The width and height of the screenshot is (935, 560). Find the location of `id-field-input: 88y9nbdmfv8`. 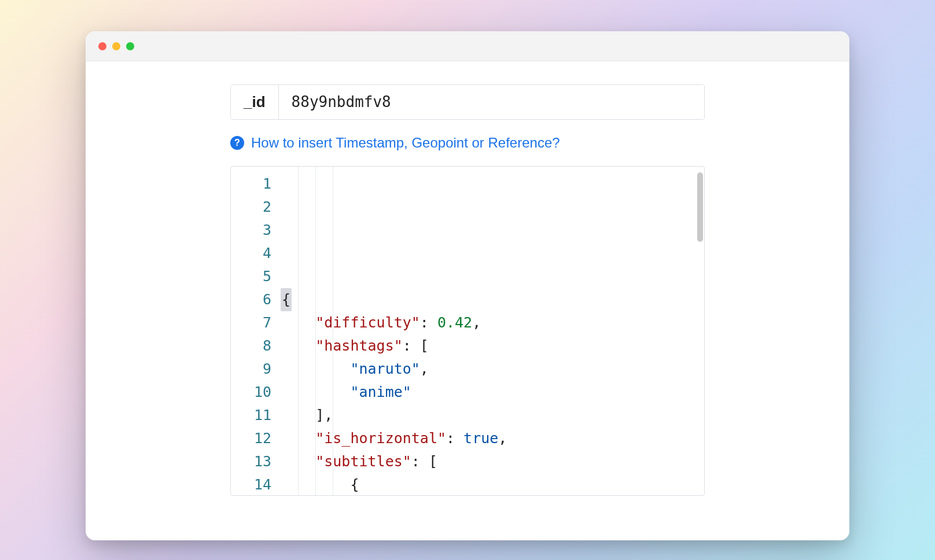

id-field-input: 88y9nbdmfv8 is located at coordinates (492, 102).